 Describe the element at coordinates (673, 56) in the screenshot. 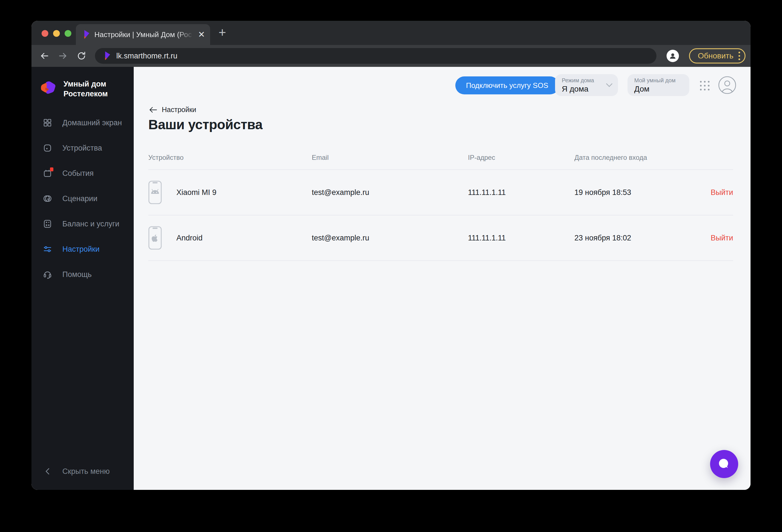

I see `person-icon` at that location.